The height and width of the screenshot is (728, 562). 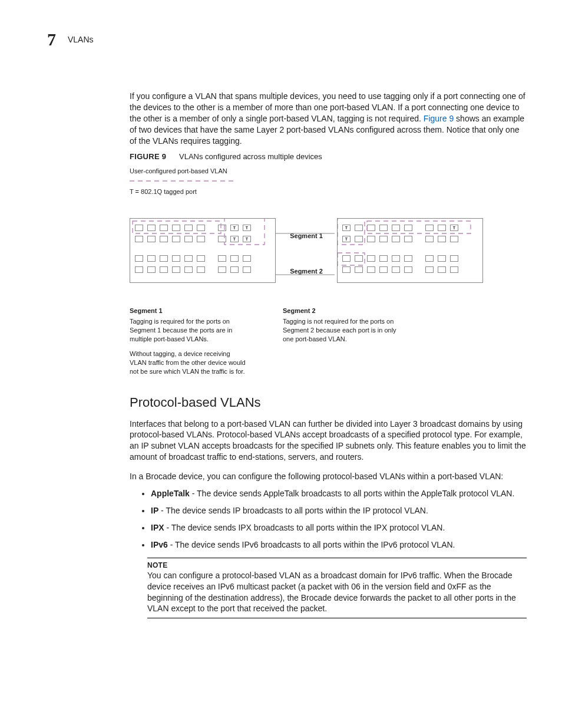 I want to click on figure-explanation: Segment 1 Tagging is required for the po…, so click(x=306, y=344).